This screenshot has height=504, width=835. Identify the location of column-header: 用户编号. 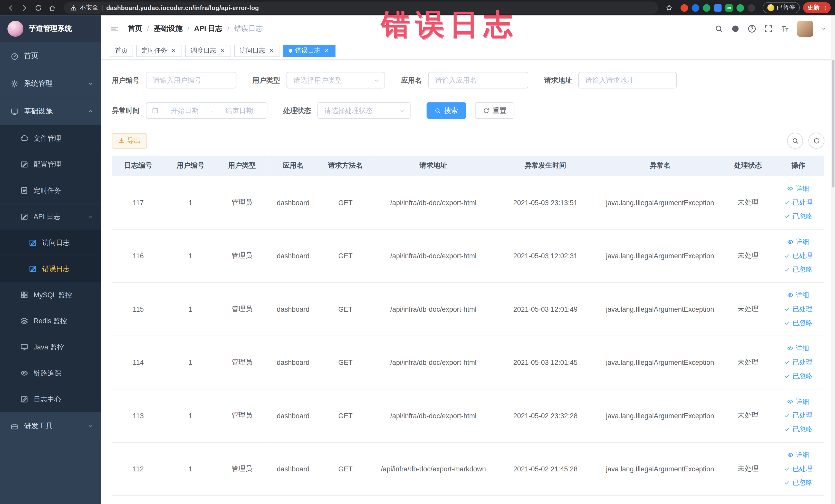
(190, 166).